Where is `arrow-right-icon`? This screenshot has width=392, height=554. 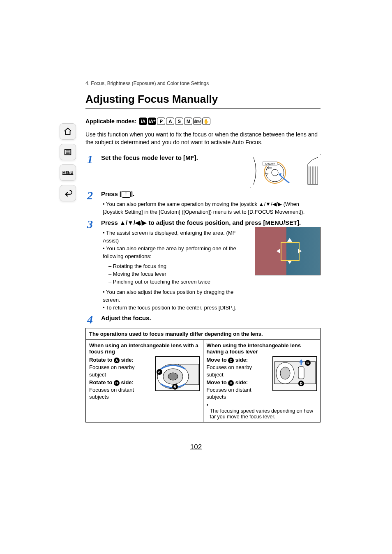
arrow-right-icon is located at coordinates (300, 251).